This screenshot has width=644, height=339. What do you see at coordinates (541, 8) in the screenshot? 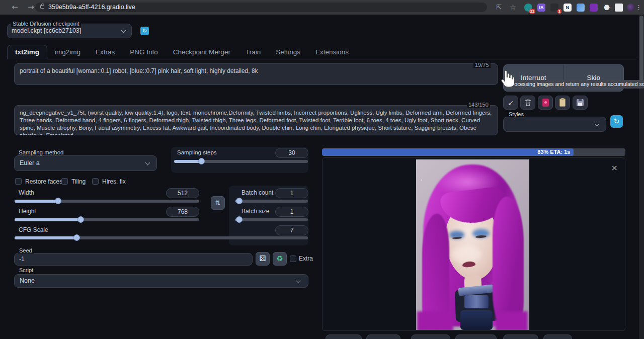
I see `extension-ia-icon: IA` at bounding box center [541, 8].